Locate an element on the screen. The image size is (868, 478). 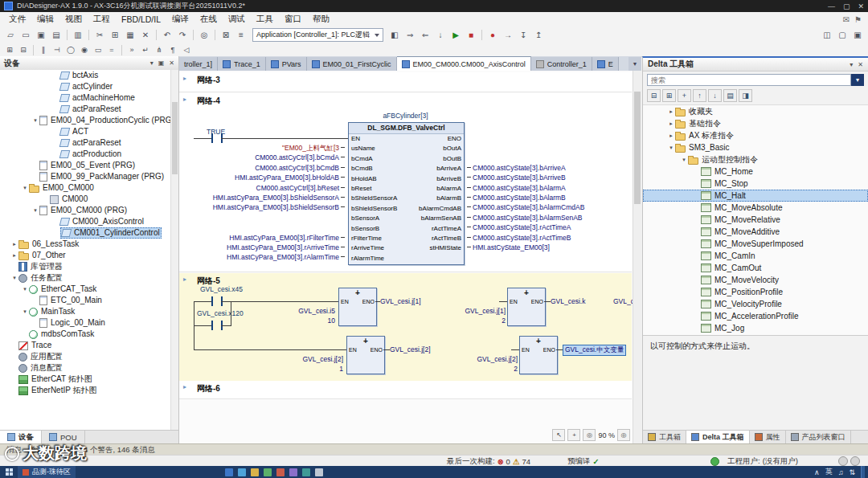
save-icon: ▣ is located at coordinates (41, 35).